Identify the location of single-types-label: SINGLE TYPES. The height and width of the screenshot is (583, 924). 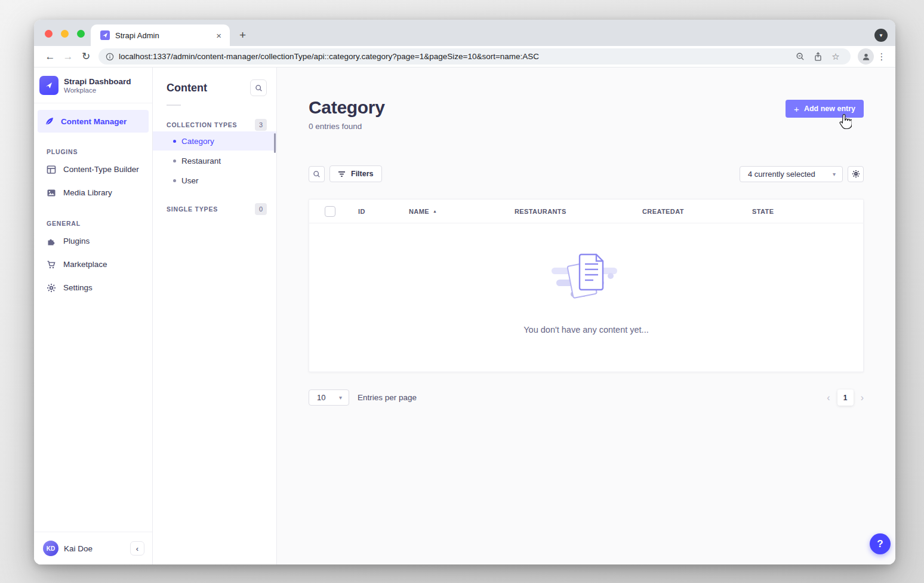
(192, 209).